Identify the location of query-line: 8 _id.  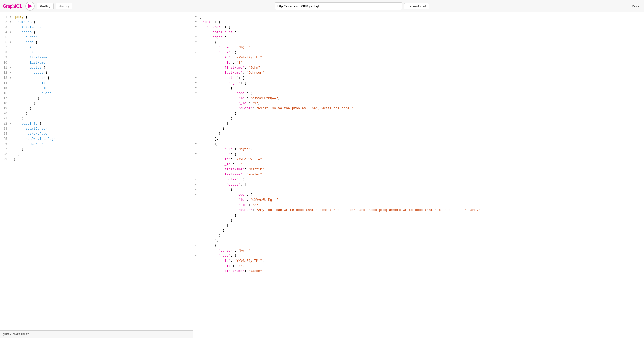
(97, 53).